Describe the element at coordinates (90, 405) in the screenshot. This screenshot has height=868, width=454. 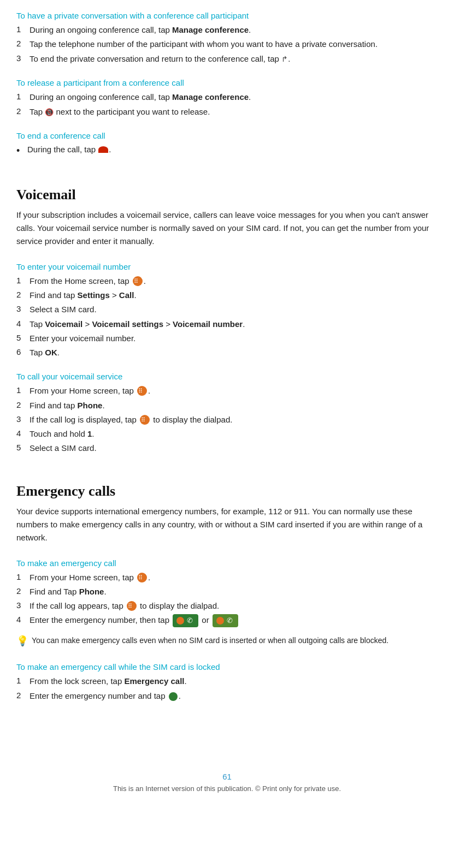
I see `phone-bold: Phone` at that location.